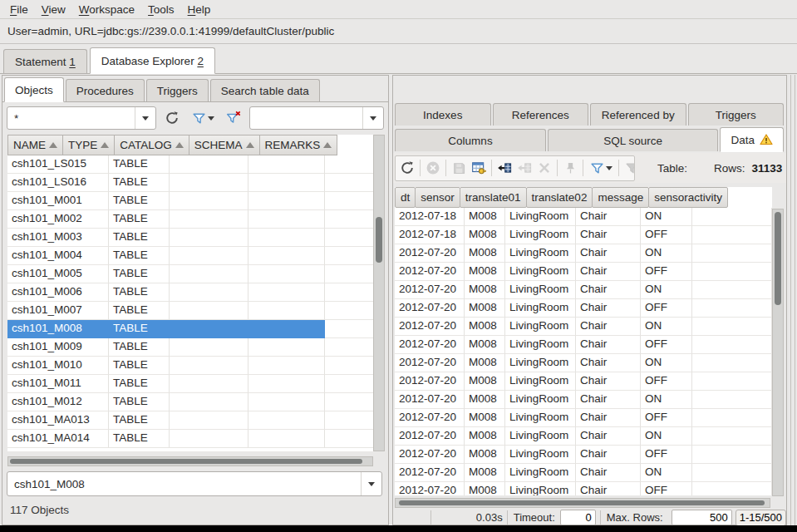 The width and height of the screenshot is (797, 532). Describe the element at coordinates (161, 10) in the screenshot. I see `menu-item: Tools` at that location.